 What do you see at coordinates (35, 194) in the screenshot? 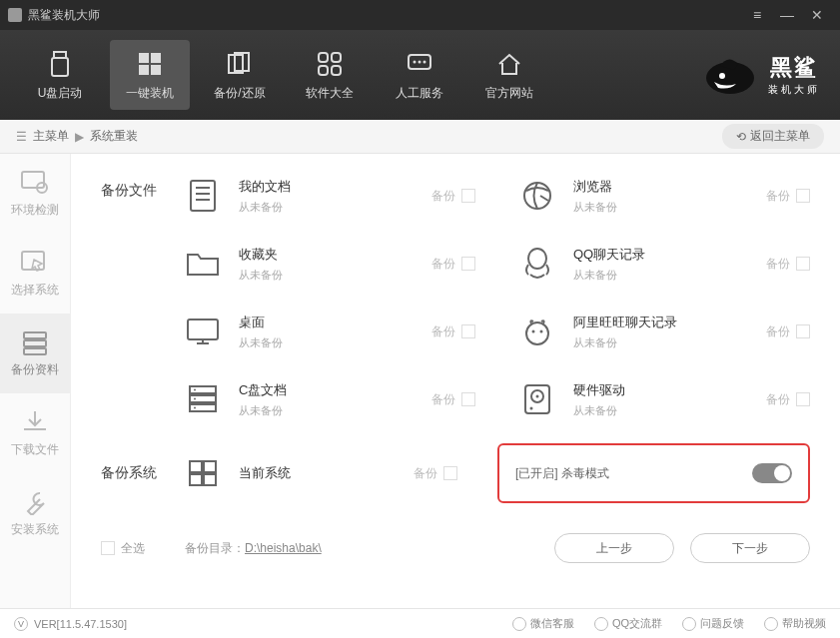
I see `sidebar-item-env-check: 环境检测` at bounding box center [35, 194].